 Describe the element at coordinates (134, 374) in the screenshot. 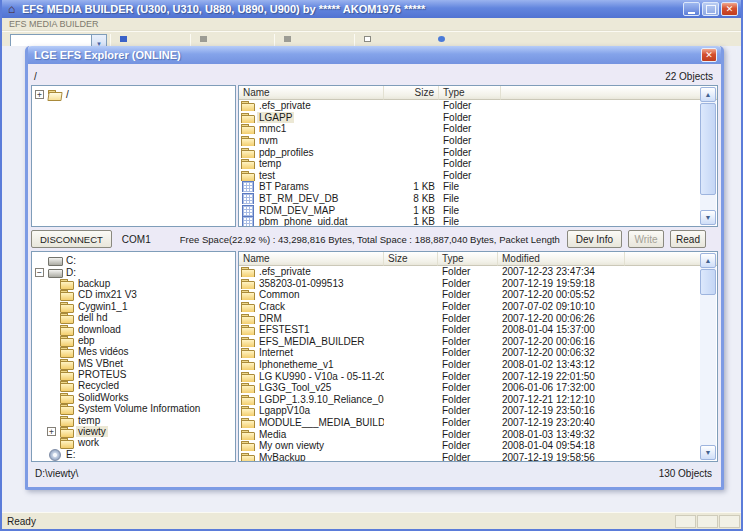

I see `tree-item: PROTEUS` at that location.